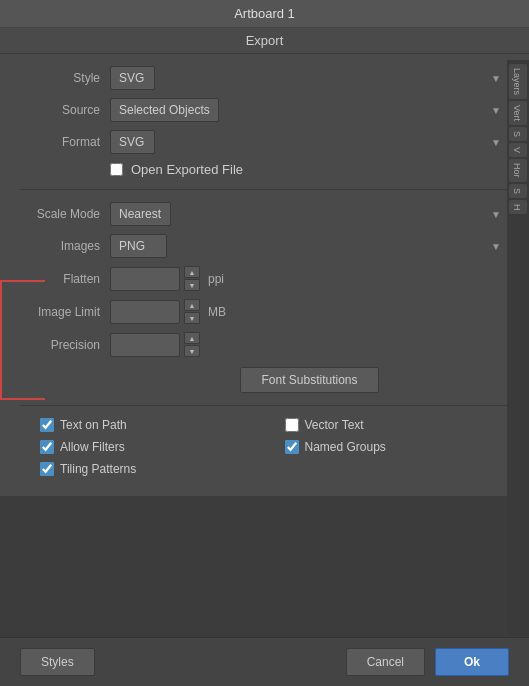 The width and height of the screenshot is (529, 686). I want to click on sidebar-tab-s1: S, so click(518, 134).